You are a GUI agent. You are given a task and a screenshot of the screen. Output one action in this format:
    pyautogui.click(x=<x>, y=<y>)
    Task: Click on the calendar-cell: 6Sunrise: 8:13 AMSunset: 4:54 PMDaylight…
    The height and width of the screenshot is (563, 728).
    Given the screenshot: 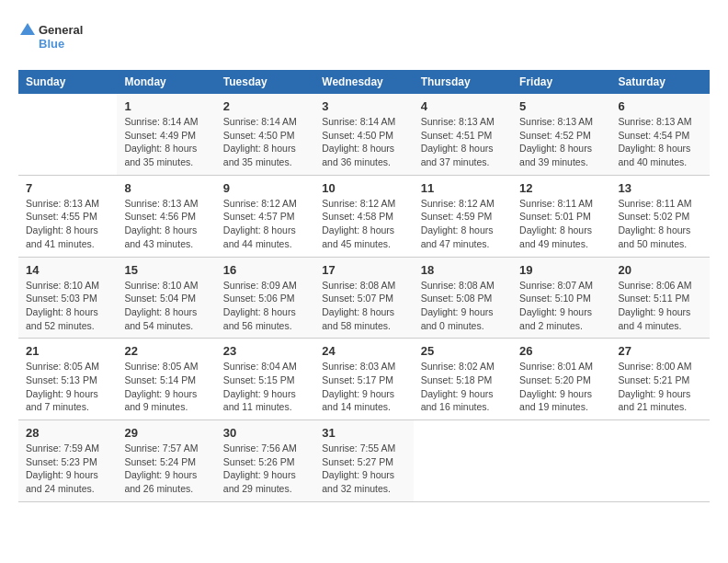 What is the action you would take?
    pyautogui.click(x=660, y=134)
    